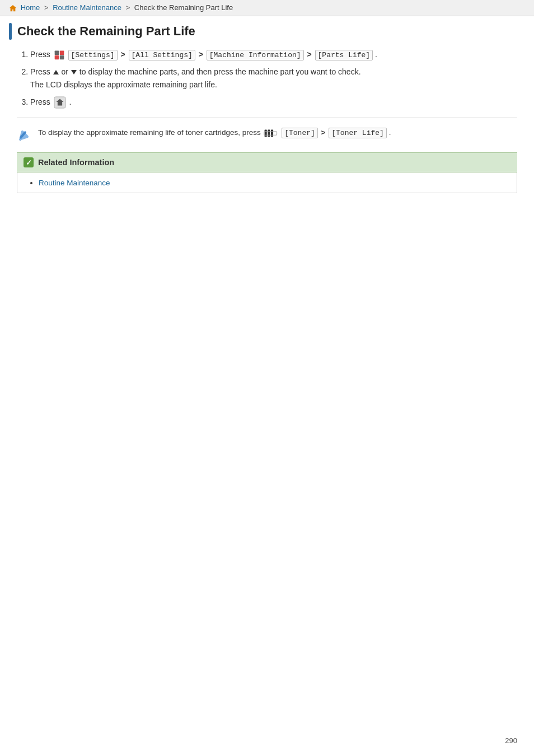 The image size is (534, 756). What do you see at coordinates (106, 31) in the screenshot?
I see `page-title: Check the Remaining Part Life` at bounding box center [106, 31].